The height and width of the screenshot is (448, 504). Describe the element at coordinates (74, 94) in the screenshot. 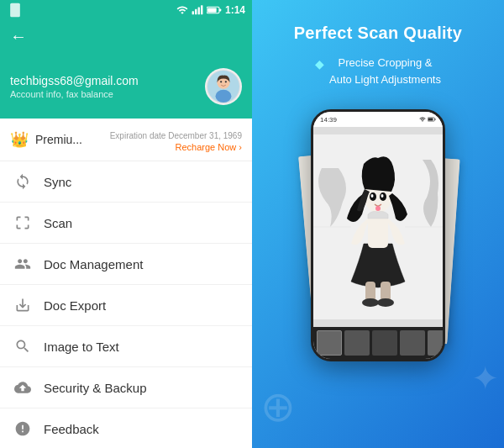

I see `user-subtitle: Account info, fax balance` at that location.